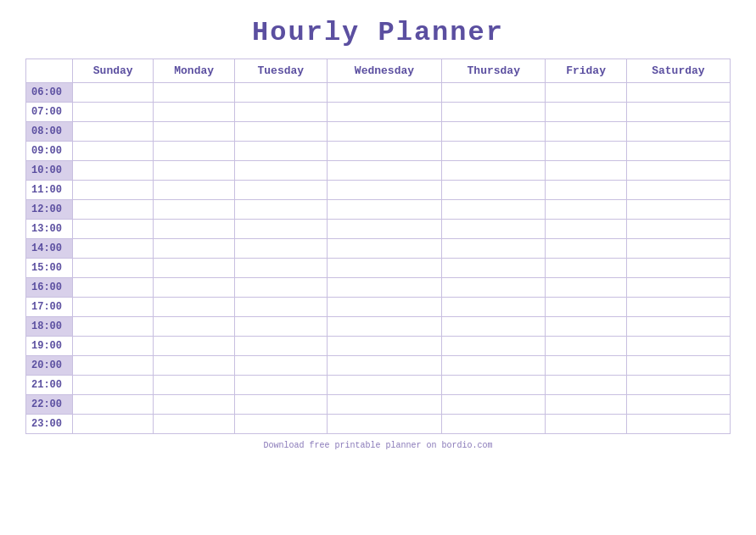  Describe the element at coordinates (585, 346) in the screenshot. I see `cell-friday-1900` at that location.